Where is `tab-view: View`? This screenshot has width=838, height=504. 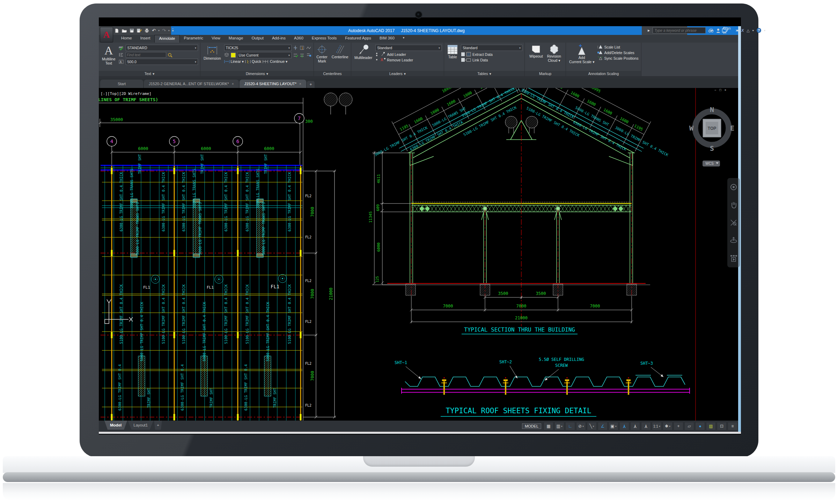 tab-view: View is located at coordinates (216, 39).